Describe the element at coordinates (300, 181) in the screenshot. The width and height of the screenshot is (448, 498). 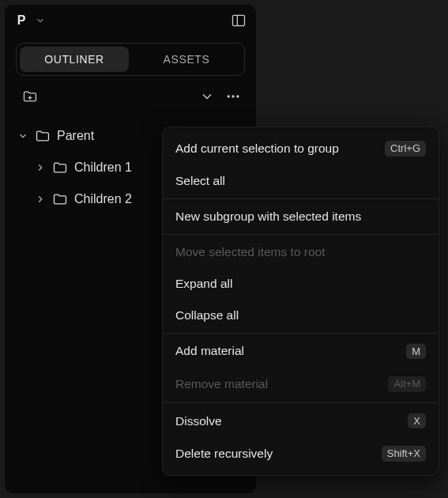
I see `menu-item: Select all` at that location.